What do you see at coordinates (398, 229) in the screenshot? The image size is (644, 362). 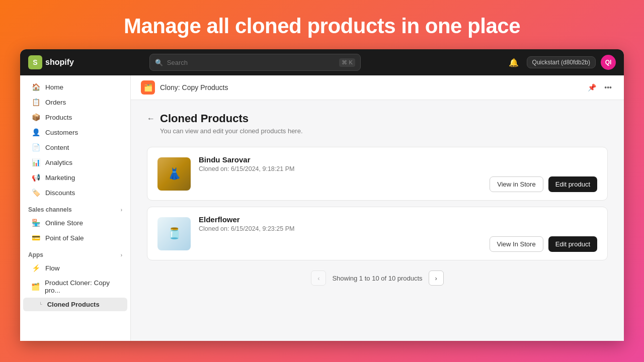 I see `product-cloned-on-2: Cloned on: 6/15/2024, 9:23:25 PM` at bounding box center [398, 229].